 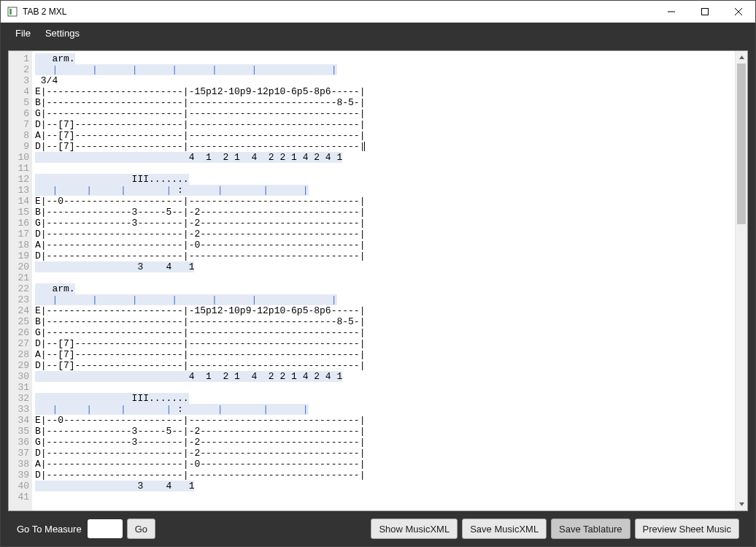 What do you see at coordinates (741, 504) in the screenshot?
I see `scroll-down-icon` at bounding box center [741, 504].